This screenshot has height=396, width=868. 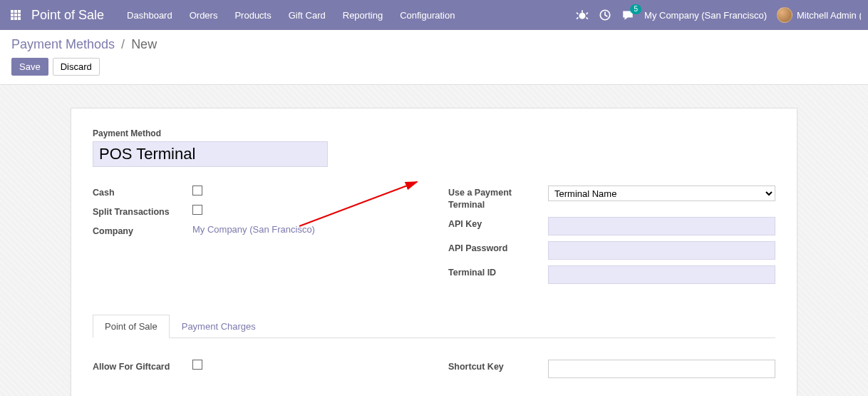 I want to click on terminal-id-label: Terminal ID, so click(x=498, y=273).